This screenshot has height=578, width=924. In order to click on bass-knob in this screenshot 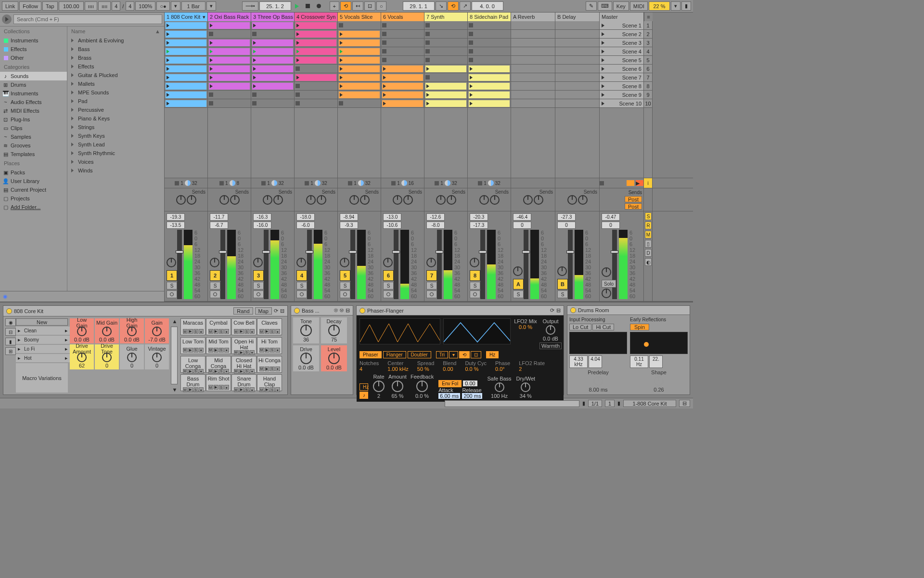, I will do `click(334, 330)`.